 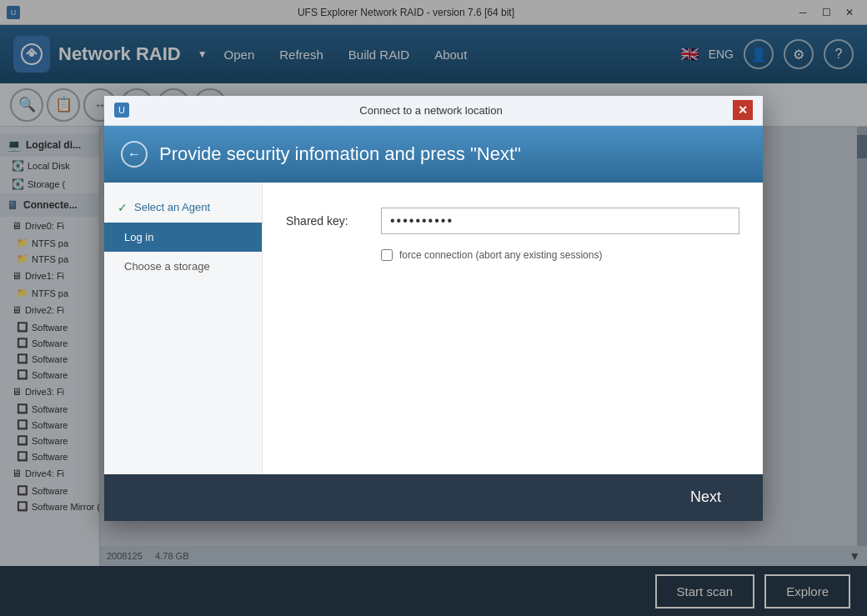 What do you see at coordinates (434, 111) in the screenshot?
I see `modal-title-bar: U Connect to a network location ✕` at bounding box center [434, 111].